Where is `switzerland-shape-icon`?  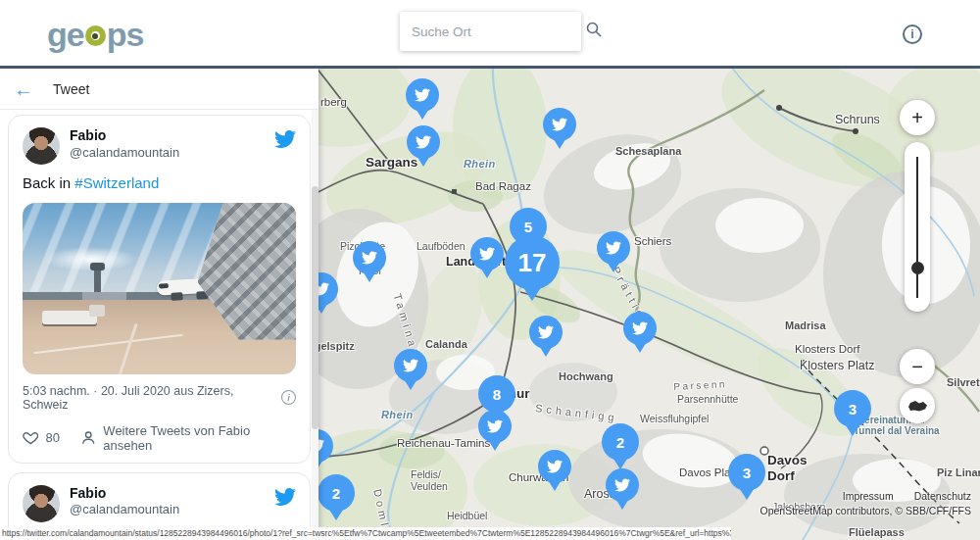
switzerland-shape-icon is located at coordinates (917, 406).